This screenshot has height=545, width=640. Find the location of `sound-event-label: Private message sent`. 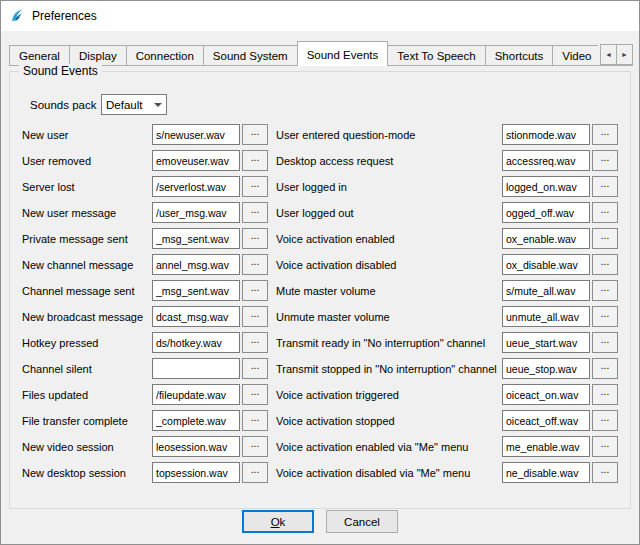

sound-event-label: Private message sent is located at coordinates (86, 239).